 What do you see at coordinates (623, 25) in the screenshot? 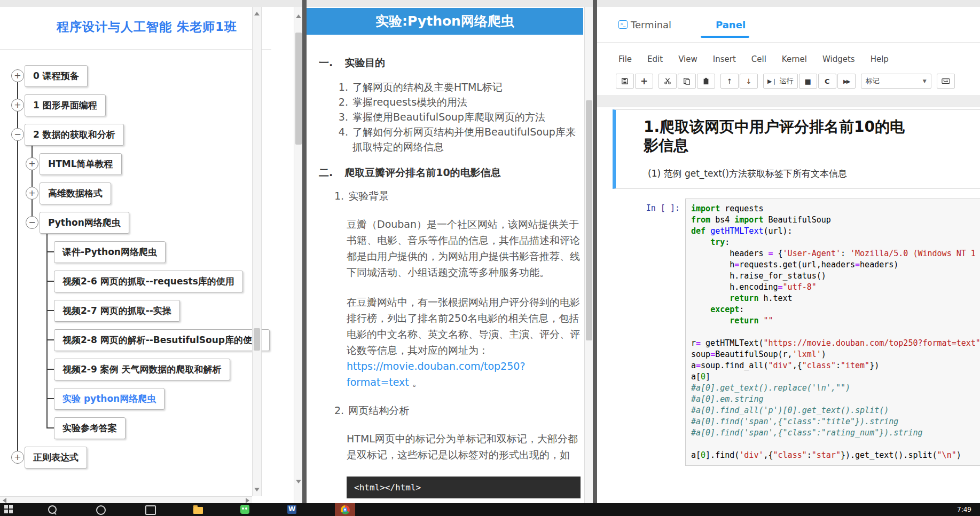
I see `terminal-icon: >_` at bounding box center [623, 25].